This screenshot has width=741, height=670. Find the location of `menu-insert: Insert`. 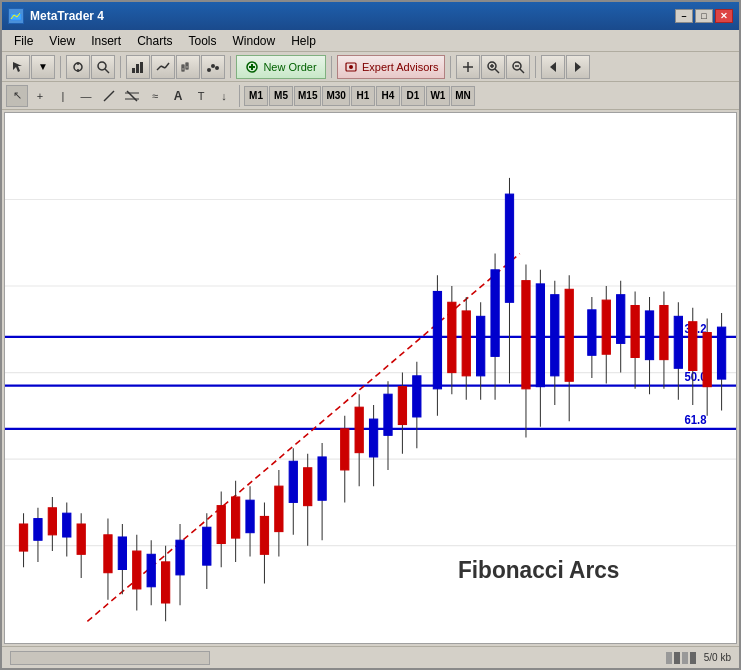

menu-insert: Insert is located at coordinates (106, 41).